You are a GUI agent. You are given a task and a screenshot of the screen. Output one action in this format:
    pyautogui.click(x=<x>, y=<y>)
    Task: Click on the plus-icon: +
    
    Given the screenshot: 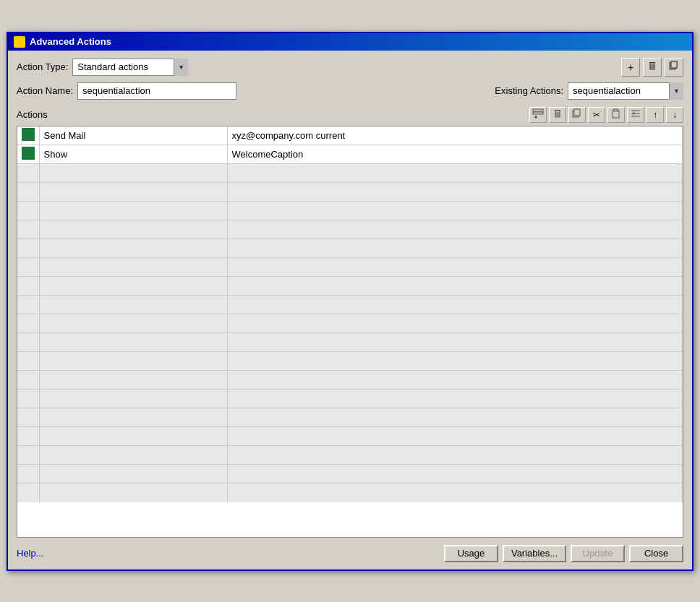 What is the action you would take?
    pyautogui.click(x=631, y=67)
    